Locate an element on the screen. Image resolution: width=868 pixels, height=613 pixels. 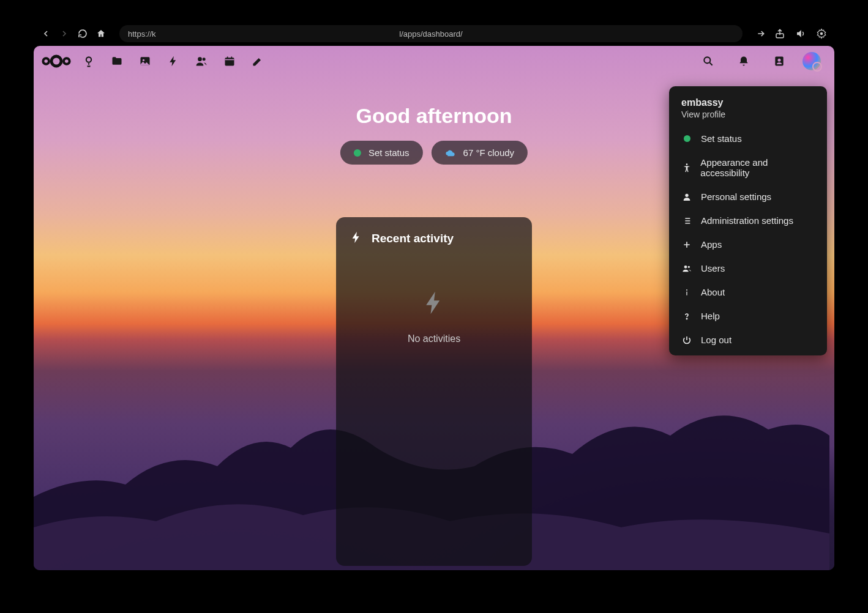
notifications-icon is located at coordinates (744, 61).